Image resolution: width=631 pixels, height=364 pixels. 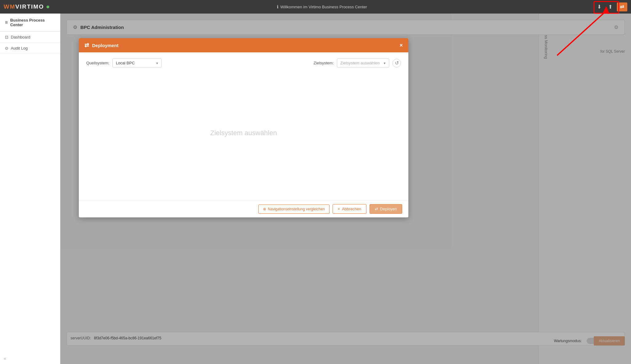 What do you see at coordinates (363, 63) in the screenshot?
I see `target-select: Zielsystem auswählen` at bounding box center [363, 63].